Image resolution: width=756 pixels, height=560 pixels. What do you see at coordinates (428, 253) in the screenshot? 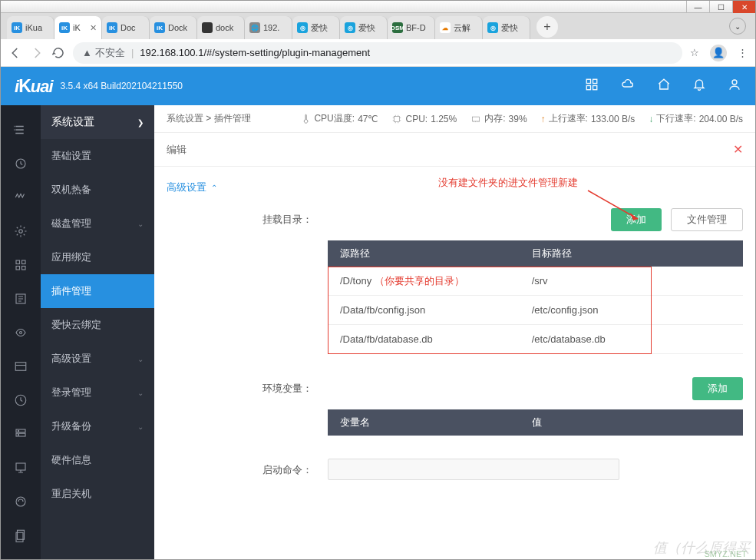
I see `mount-head-src: 源路径` at bounding box center [428, 253].